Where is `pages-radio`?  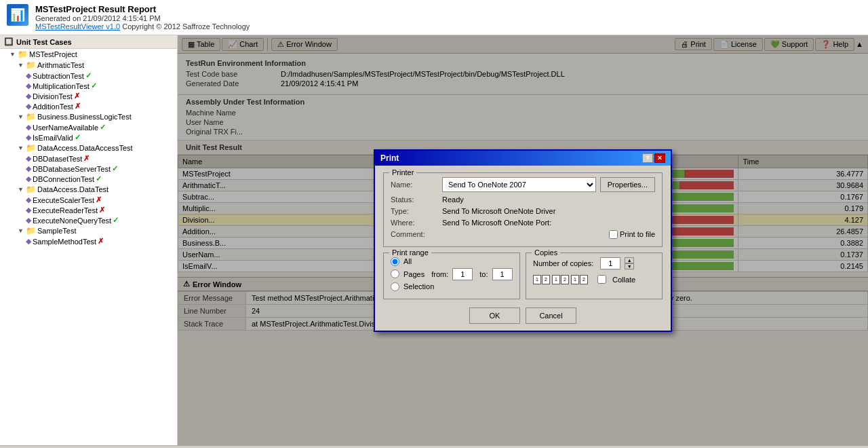 pages-radio is located at coordinates (395, 274).